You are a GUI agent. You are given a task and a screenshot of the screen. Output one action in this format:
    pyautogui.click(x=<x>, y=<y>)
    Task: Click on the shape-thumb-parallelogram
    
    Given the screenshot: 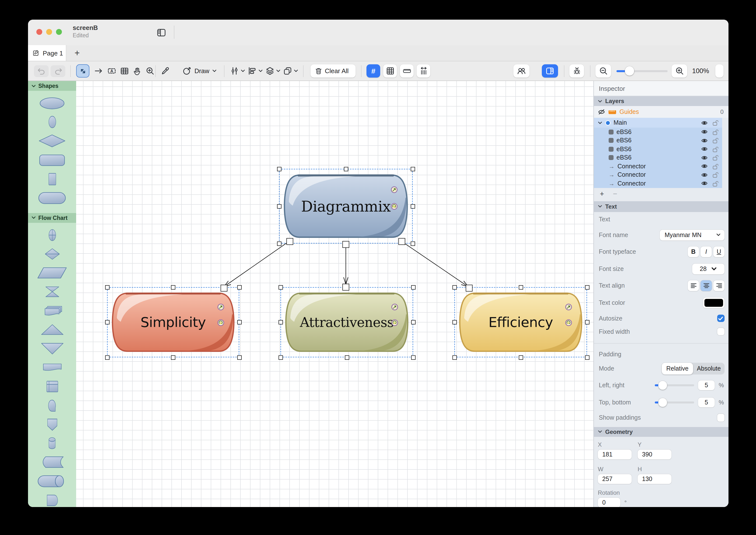 What is the action you would take?
    pyautogui.click(x=52, y=273)
    